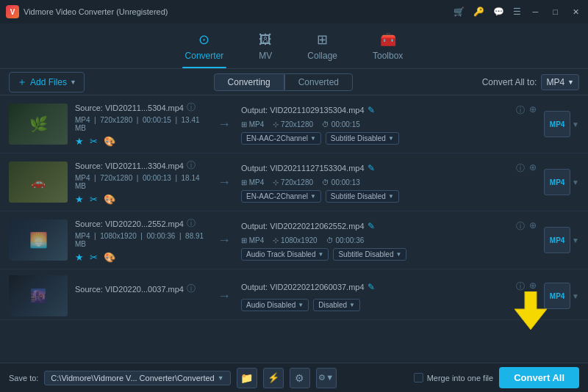 This screenshot has height=392, width=588. Describe the element at coordinates (389, 169) in the screenshot. I see `output-header: Output: VID20211127153304.mp4 ✎ ⓘ ⊕` at that location.